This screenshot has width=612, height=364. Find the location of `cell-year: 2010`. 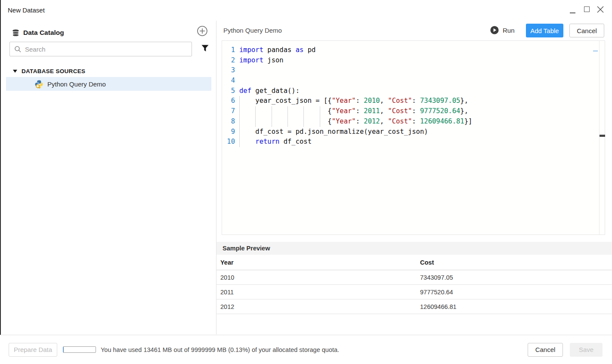

cell-year: 2010 is located at coordinates (318, 278).